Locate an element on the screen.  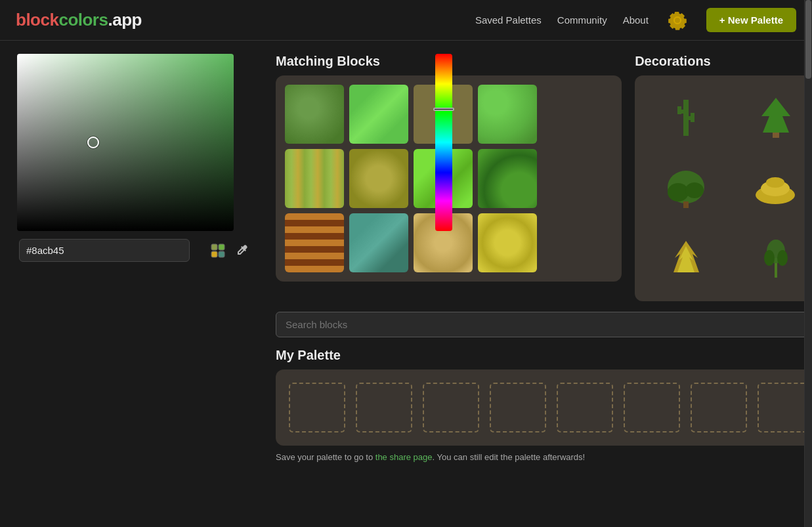
nav: Saved Palettes Community About + New Pal… is located at coordinates (635, 20).